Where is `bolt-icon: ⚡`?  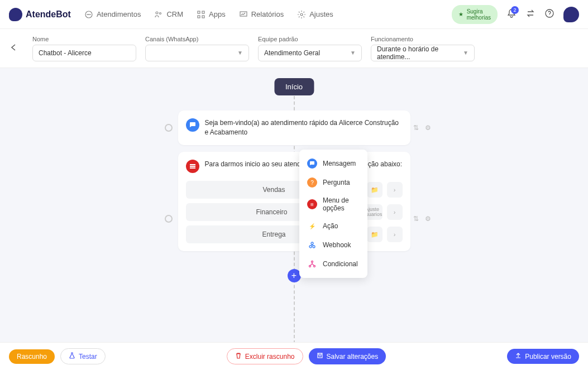 bolt-icon: ⚡ is located at coordinates (312, 226).